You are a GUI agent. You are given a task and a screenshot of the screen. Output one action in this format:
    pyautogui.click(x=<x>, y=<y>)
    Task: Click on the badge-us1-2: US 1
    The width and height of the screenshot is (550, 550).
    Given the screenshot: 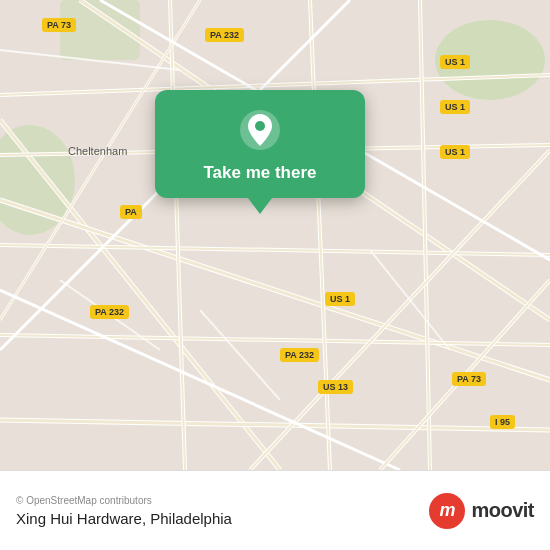 What is the action you would take?
    pyautogui.click(x=455, y=107)
    